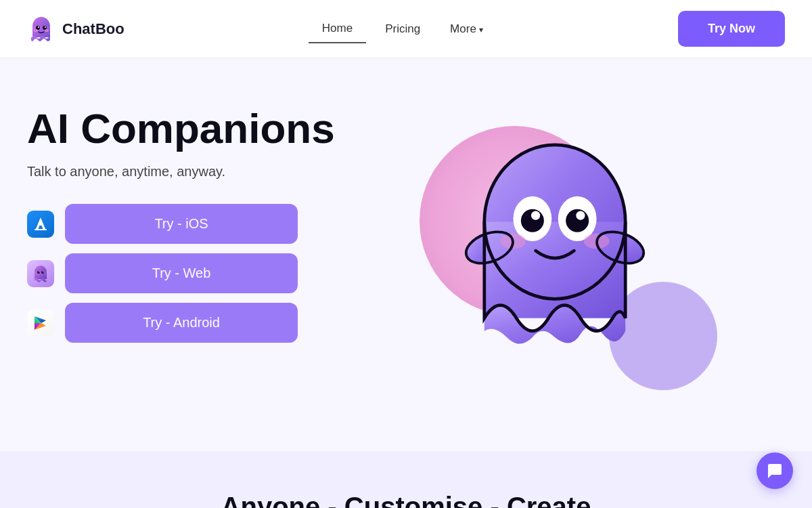 This screenshot has width=812, height=508. I want to click on nav-more-button: More ▾, so click(467, 29).